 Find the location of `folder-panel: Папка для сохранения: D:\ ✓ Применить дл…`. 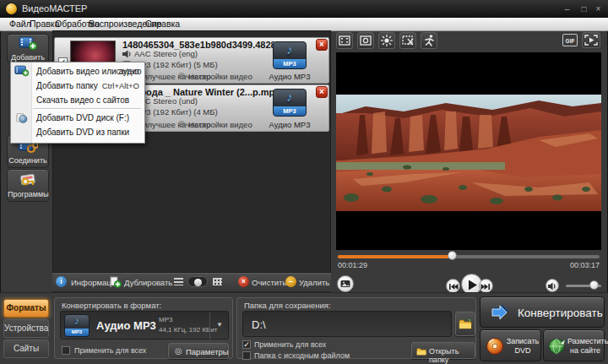

folder-panel: Папка для сохранения: D:\ ✓ Применить дл… is located at coordinates (356, 328).